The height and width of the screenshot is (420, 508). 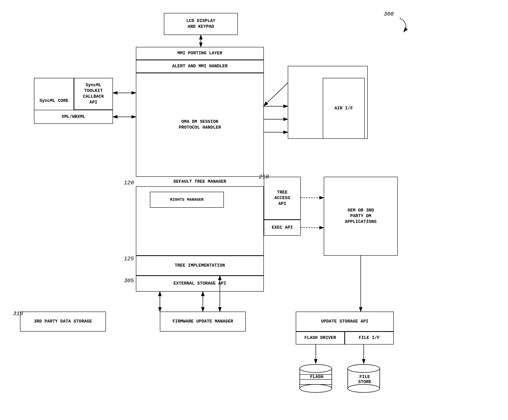 What do you see at coordinates (187, 200) in the screenshot?
I see `rights-manager-box: RIGHTS MANAGER` at bounding box center [187, 200].